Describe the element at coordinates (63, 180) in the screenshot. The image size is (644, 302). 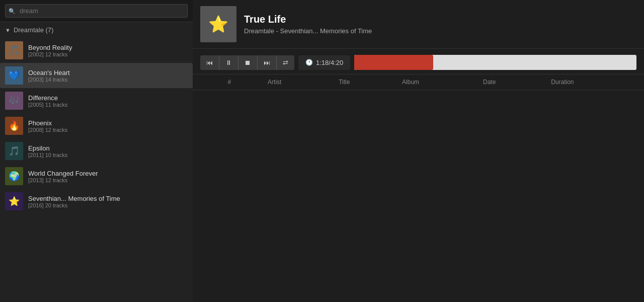
I see `album-meta: [2013] 12 tracks` at that location.